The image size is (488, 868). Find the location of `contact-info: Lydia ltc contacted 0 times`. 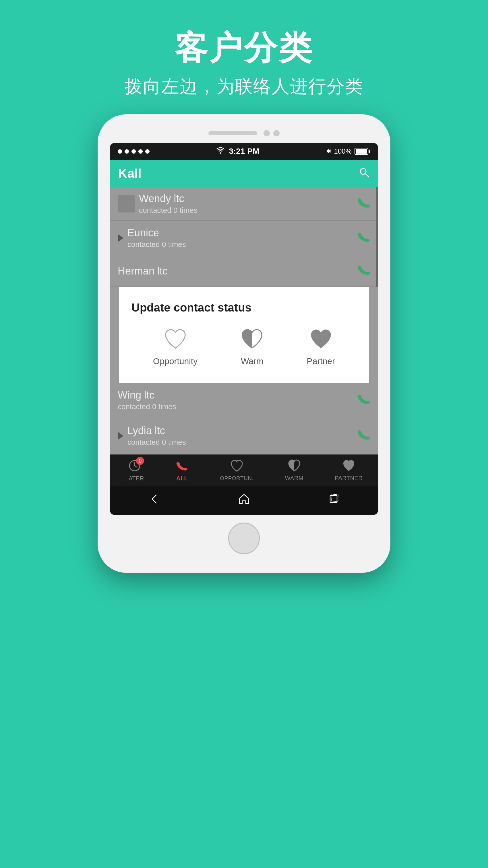

contact-info: Lydia ltc contacted 0 times is located at coordinates (157, 436).